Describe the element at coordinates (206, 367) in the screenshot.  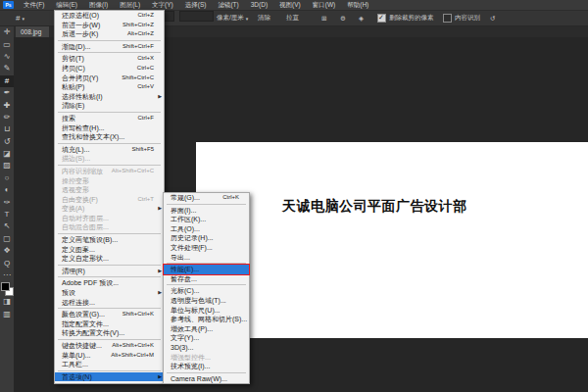
I see `menu-item: 技术预览(I)...` at that location.